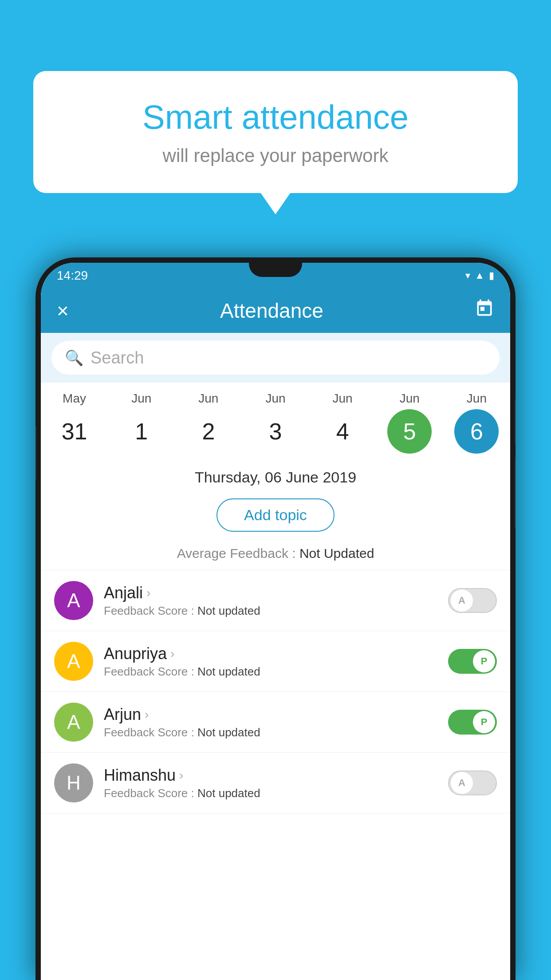  Describe the element at coordinates (337, 553) in the screenshot. I see `avg-feedback-value: Not Updated` at that location.